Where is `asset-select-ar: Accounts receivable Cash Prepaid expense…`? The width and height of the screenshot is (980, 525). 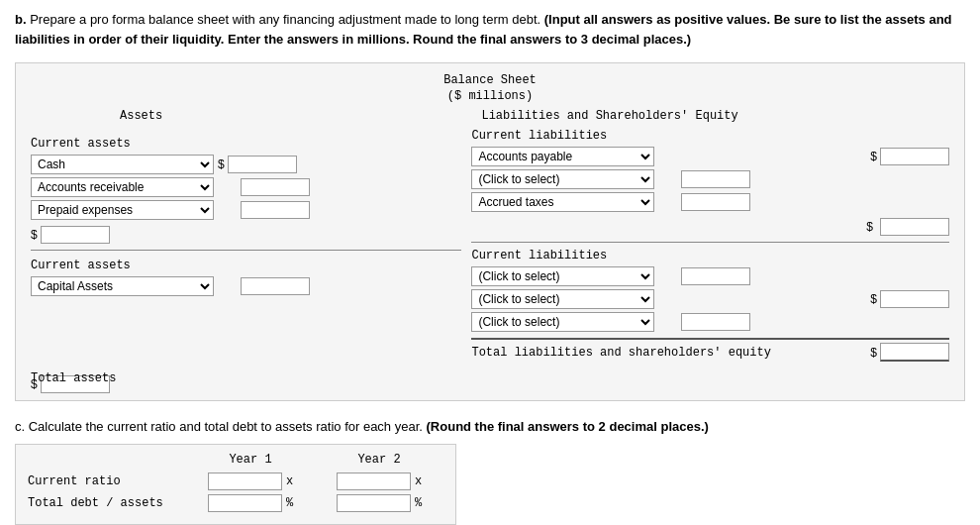
asset-select-ar: Accounts receivable Cash Prepaid expense… is located at coordinates (123, 187).